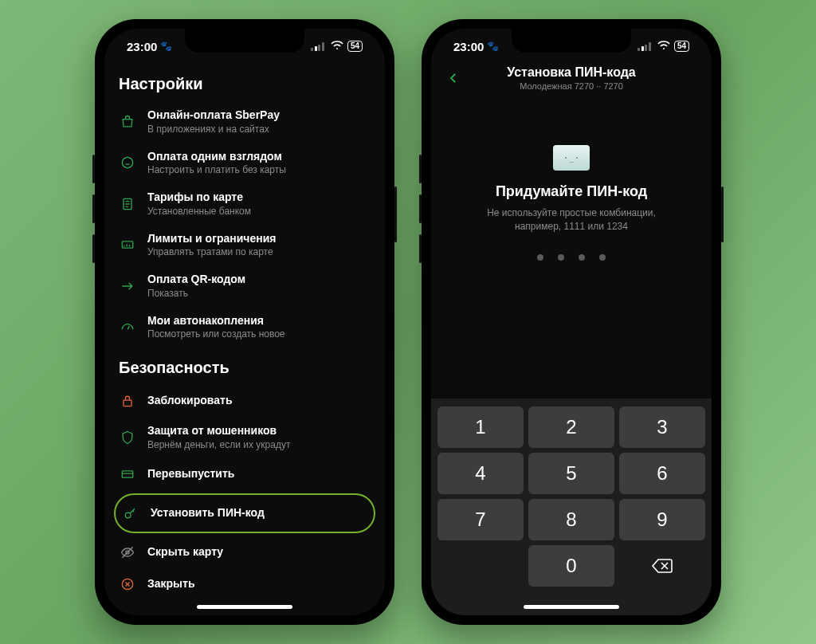  I want to click on item-tariffs: Тарифы по карте Установленные банком, so click(245, 204).